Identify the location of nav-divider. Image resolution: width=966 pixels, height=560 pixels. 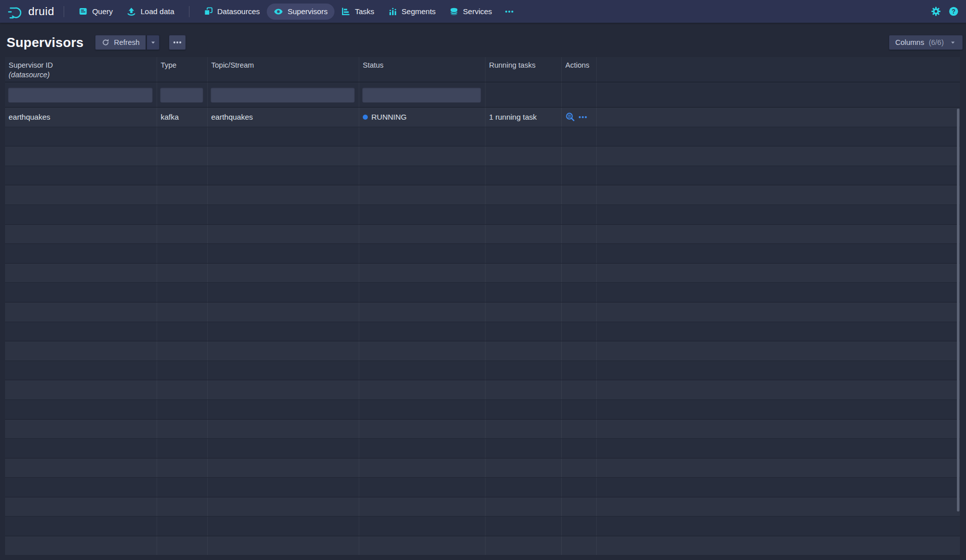
(64, 12).